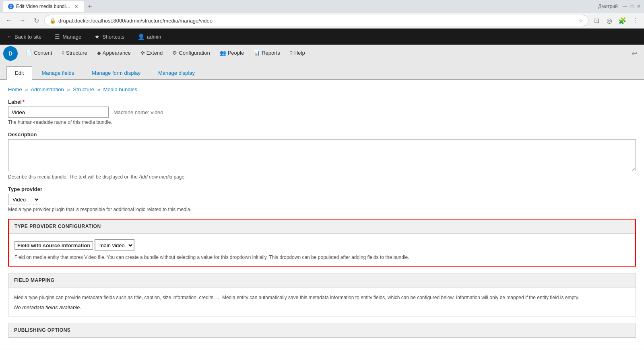  What do you see at coordinates (141, 37) in the screenshot?
I see `user-icon: 👤` at bounding box center [141, 37].